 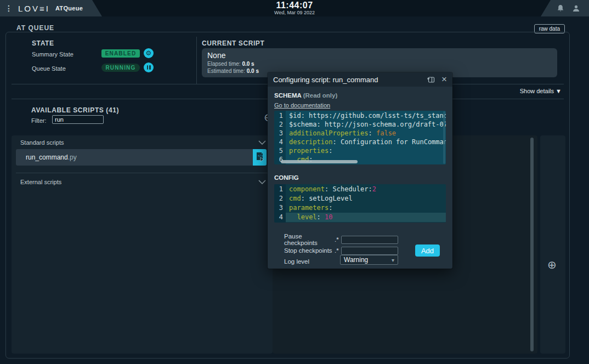 I want to click on launch-script-icon: </>, so click(x=260, y=157).